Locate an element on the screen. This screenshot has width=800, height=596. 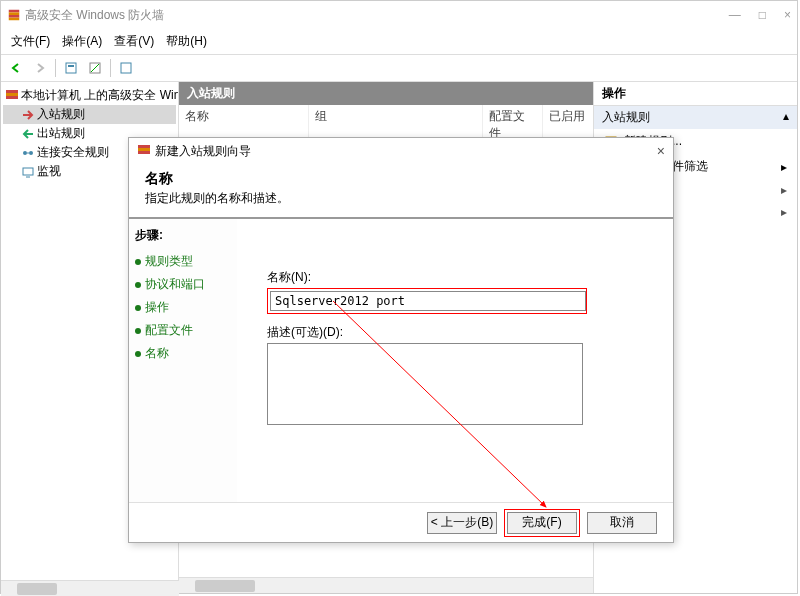
steps-header: 步骤: is located at coordinates (183, 236).